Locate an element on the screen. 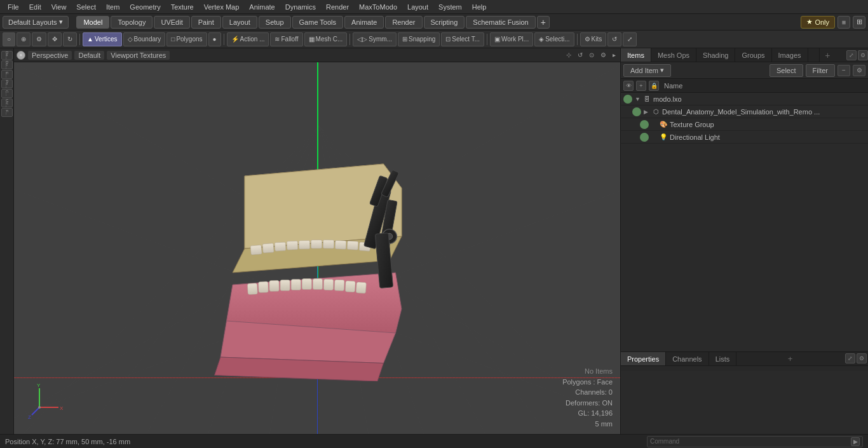 The height and width of the screenshot is (448, 868). menu-view: View is located at coordinates (59, 7).